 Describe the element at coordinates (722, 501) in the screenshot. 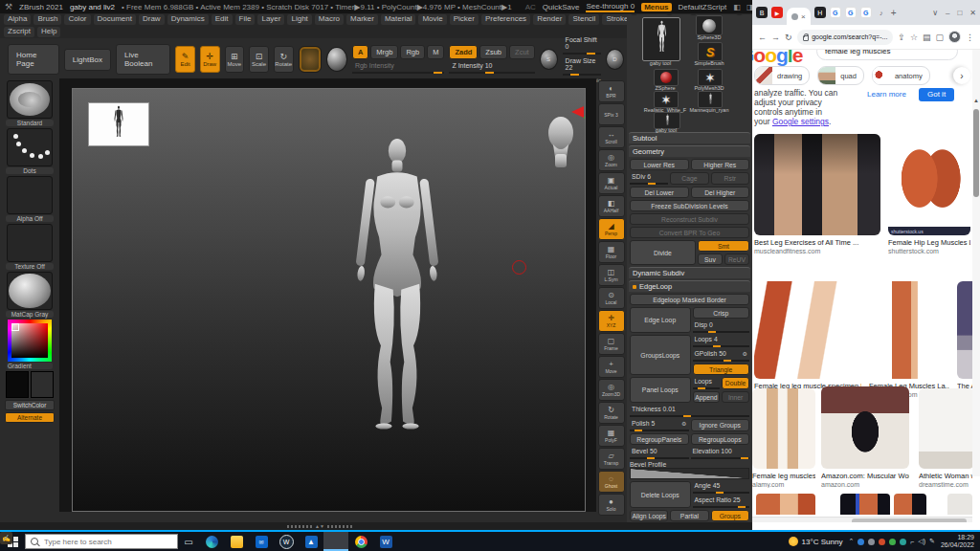

I see `aspect-ratio-slider: Aspect Ratio 25` at that location.